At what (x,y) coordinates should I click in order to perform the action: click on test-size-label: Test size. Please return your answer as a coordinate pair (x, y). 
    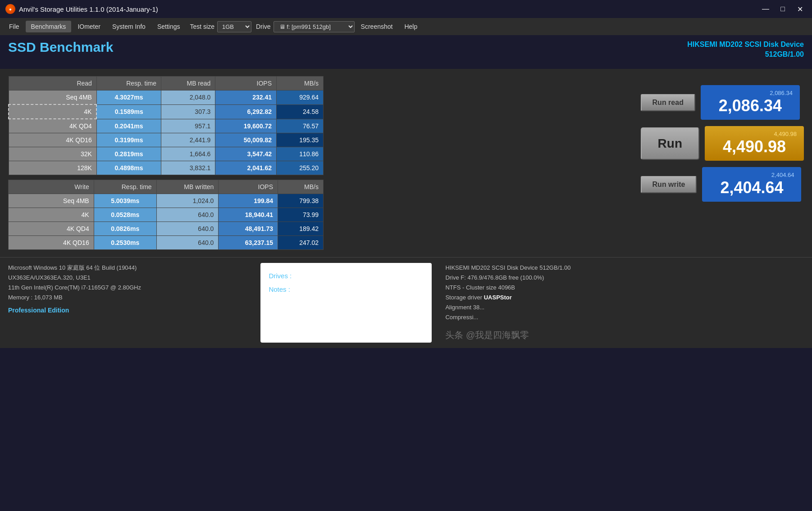
    Looking at the image, I should click on (202, 27).